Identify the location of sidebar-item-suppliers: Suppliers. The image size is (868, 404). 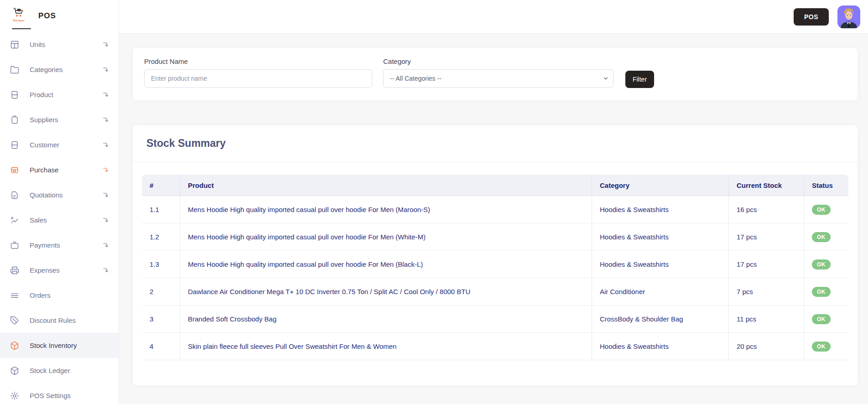
(59, 119).